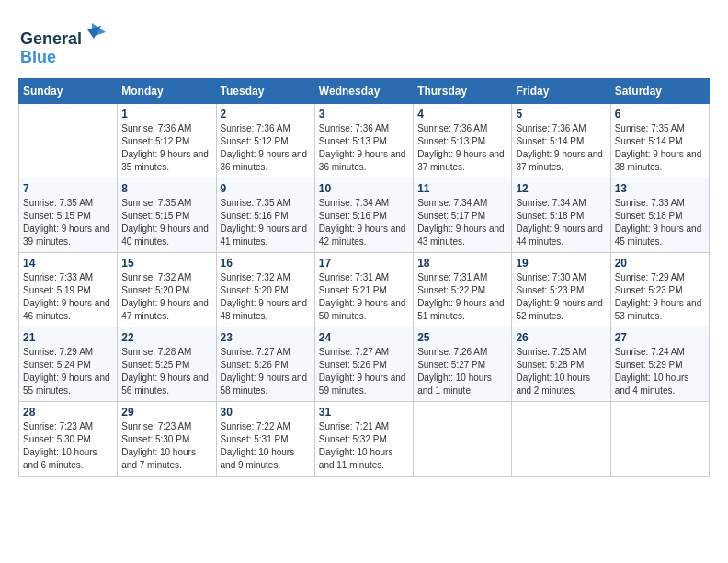 This screenshot has width=728, height=563. I want to click on calendar-cell: 3Sunrise: 7:36 AMSunset: 5:13 PMDaylight…, so click(364, 142).